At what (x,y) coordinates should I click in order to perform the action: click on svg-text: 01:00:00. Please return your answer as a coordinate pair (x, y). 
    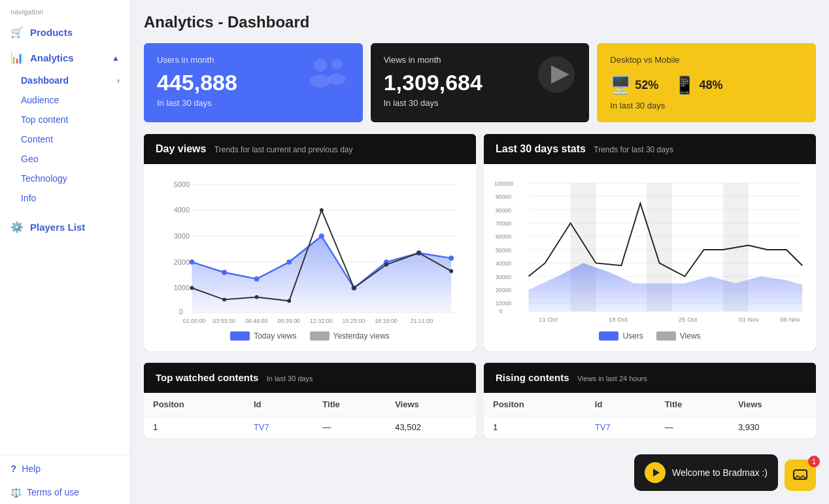
    Looking at the image, I should click on (195, 321).